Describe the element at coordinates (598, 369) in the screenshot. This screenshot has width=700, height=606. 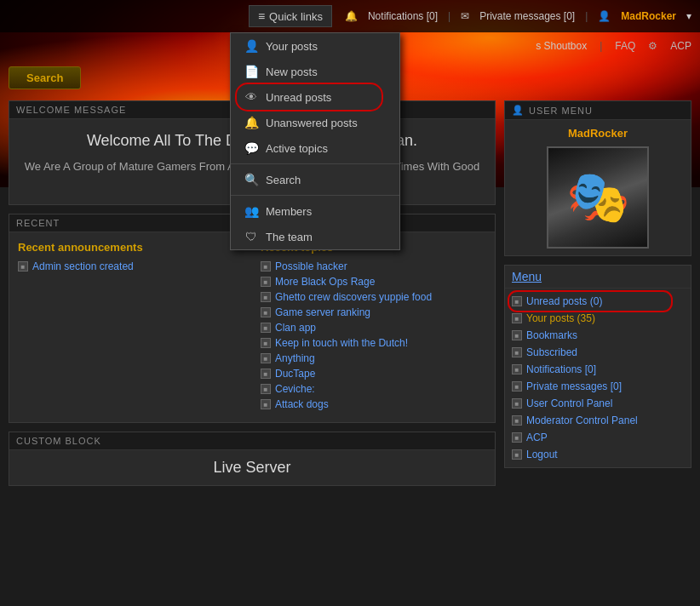
I see `menu-item-notifications: ■ Notifications [0]` at that location.